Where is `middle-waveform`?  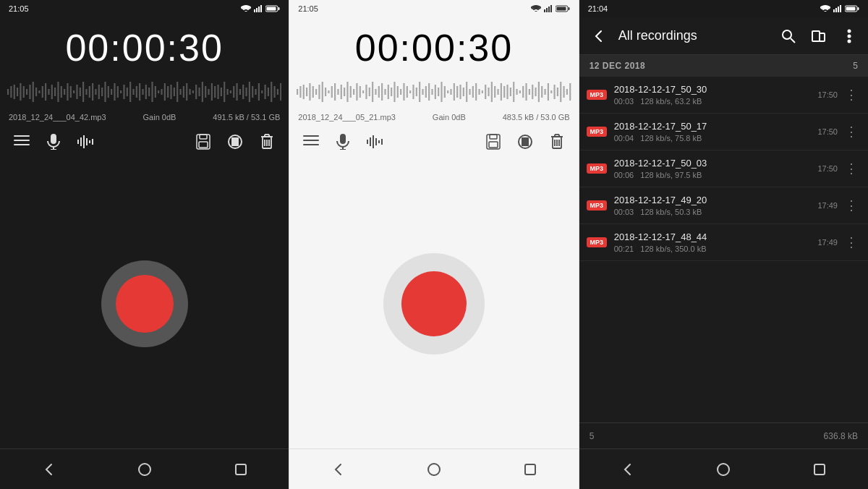 middle-waveform is located at coordinates (434, 92).